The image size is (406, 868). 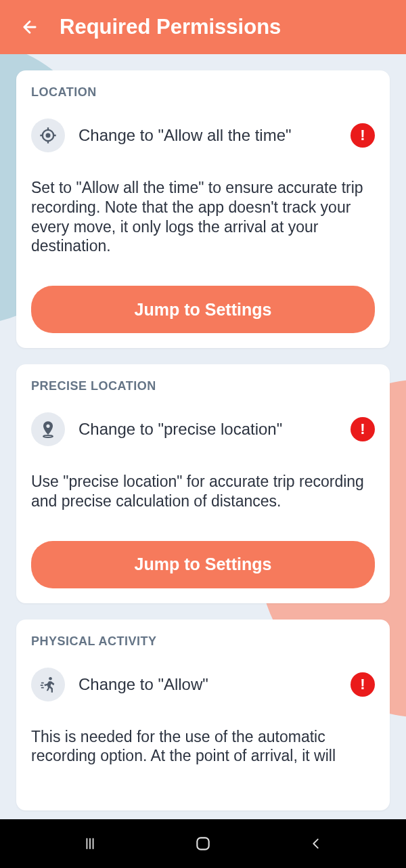 What do you see at coordinates (48, 135) in the screenshot?
I see `location-crosshair-icon` at bounding box center [48, 135].